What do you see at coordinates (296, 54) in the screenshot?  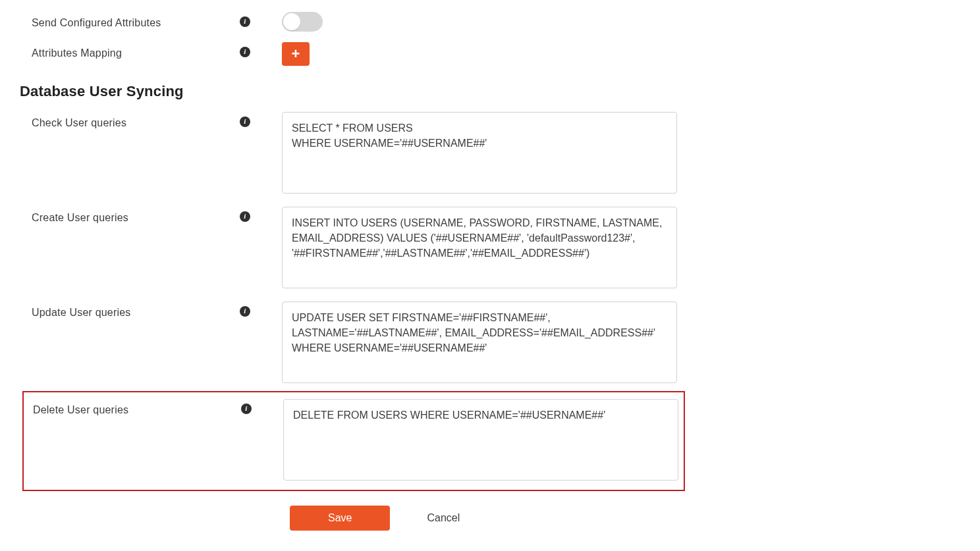 I see `add-attribute-mapping-button: +` at bounding box center [296, 54].